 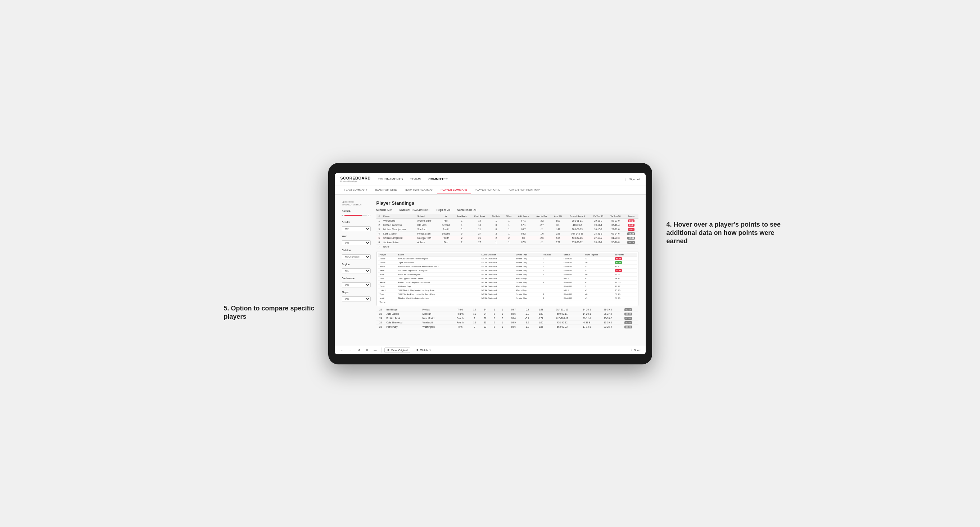 I want to click on view-button: 👁 View: Original, so click(x=397, y=350).